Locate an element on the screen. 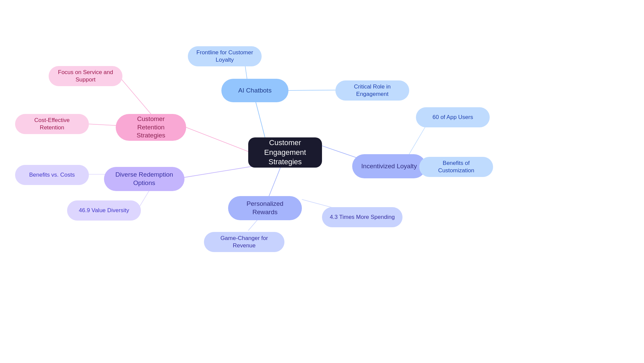 Image resolution: width=644 pixels, height=363 pixels. benefits-costs-node: Benefits vs. Costs is located at coordinates (52, 175).